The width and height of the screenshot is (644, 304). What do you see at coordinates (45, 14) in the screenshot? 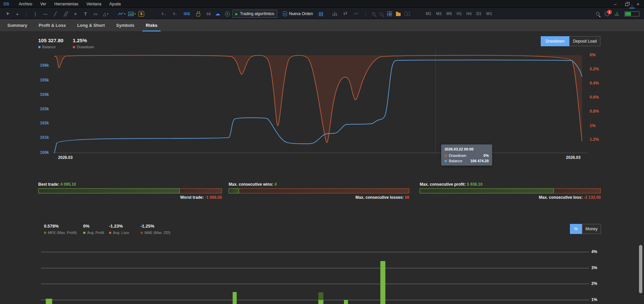
I see `horizontal-line-tool-icon: ―` at bounding box center [45, 14].